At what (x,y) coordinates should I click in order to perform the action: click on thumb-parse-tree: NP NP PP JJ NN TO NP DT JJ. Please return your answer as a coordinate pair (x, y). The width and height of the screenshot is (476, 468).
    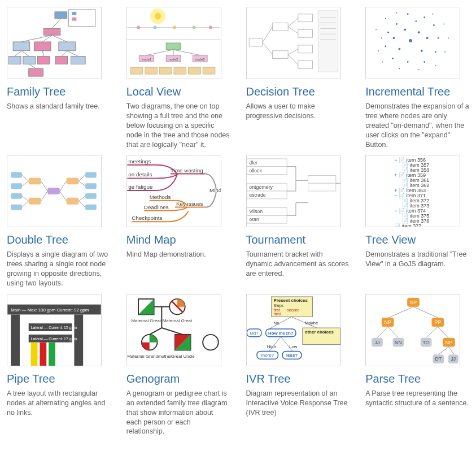
    Looking at the image, I should click on (413, 330).